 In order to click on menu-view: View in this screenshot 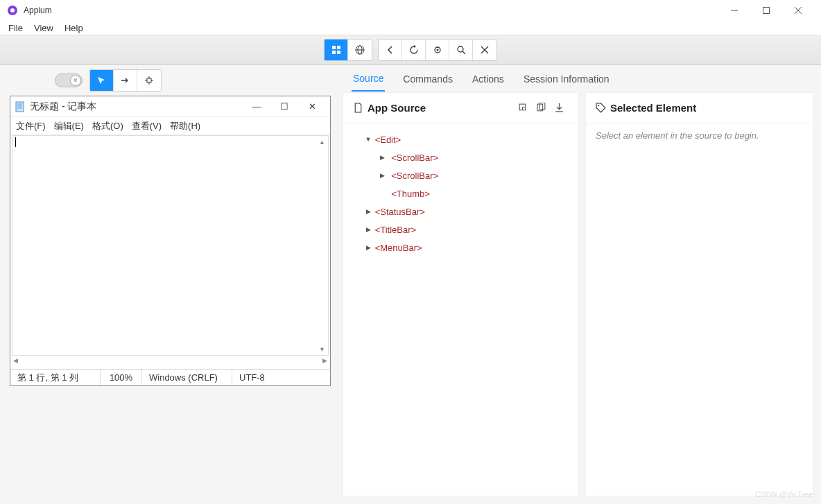, I will do `click(44, 28)`.